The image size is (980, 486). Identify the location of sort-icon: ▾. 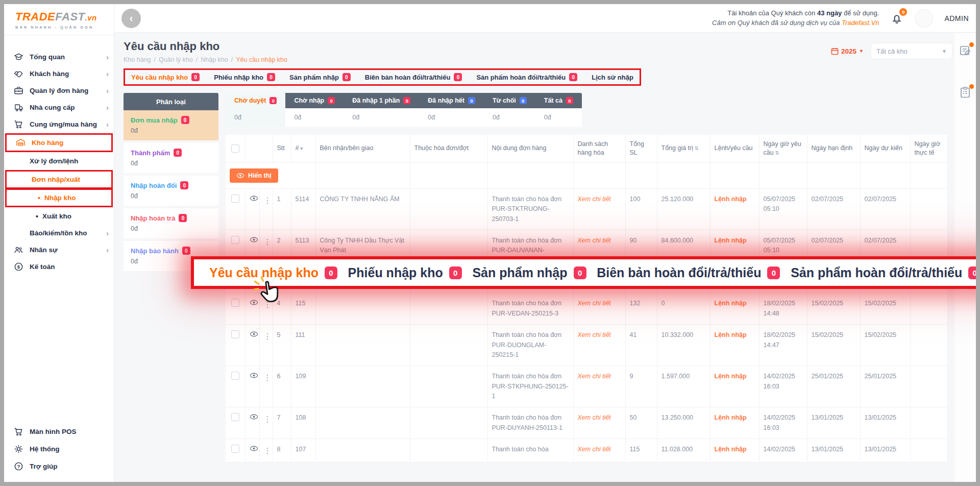
(301, 148).